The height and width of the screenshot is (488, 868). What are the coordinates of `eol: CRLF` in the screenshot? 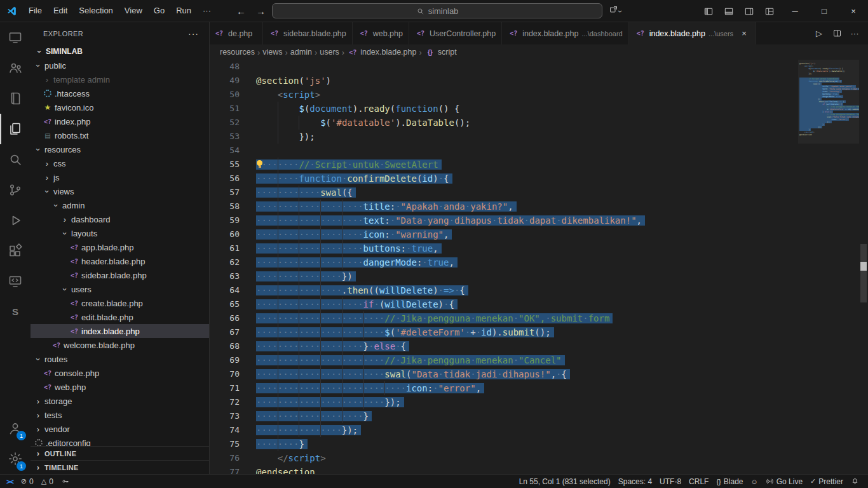 It's located at (699, 482).